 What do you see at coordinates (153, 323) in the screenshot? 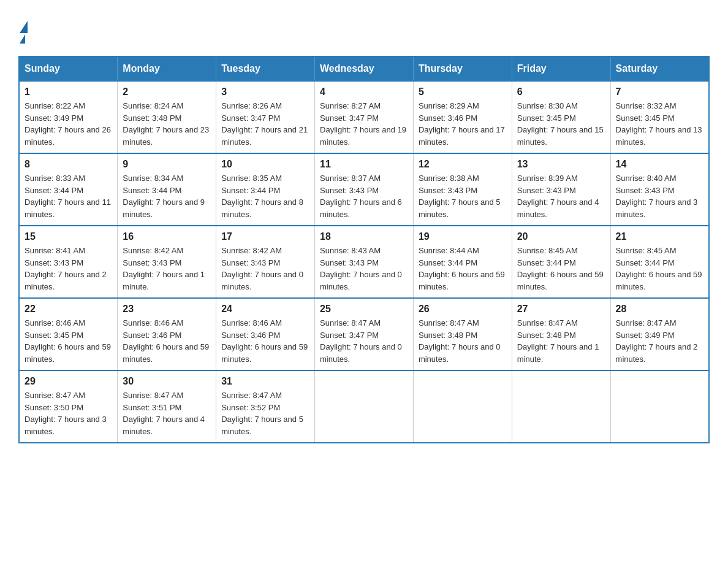
I see `sunrise: Sunrise: 8:46 AM` at bounding box center [153, 323].